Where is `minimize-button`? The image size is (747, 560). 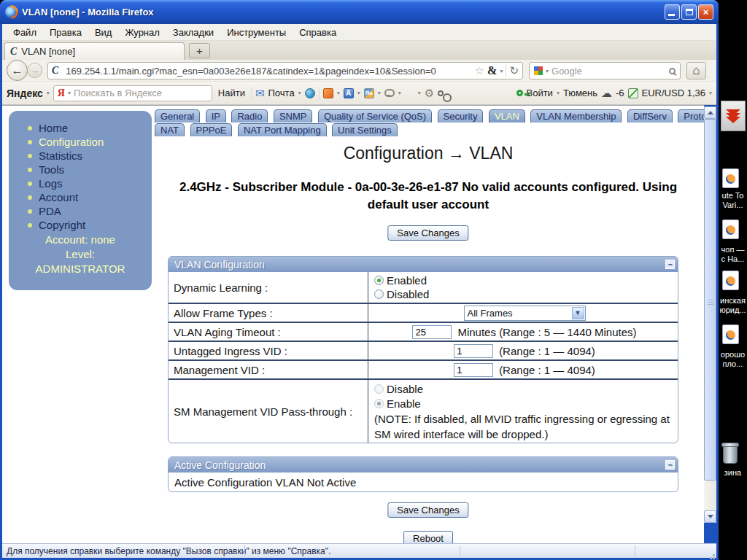
minimize-button is located at coordinates (673, 12).